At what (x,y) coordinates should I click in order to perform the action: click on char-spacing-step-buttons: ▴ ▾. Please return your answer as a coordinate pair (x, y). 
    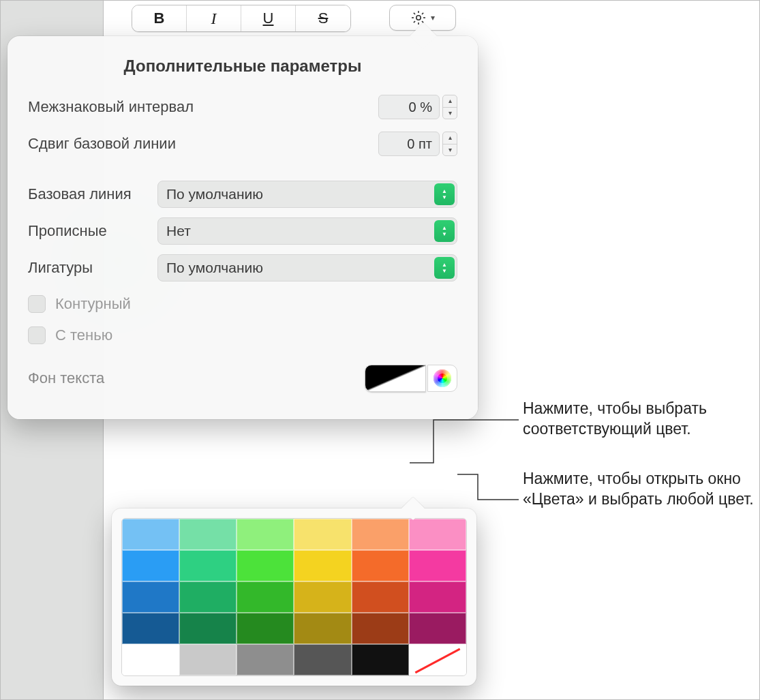
    Looking at the image, I should click on (450, 107).